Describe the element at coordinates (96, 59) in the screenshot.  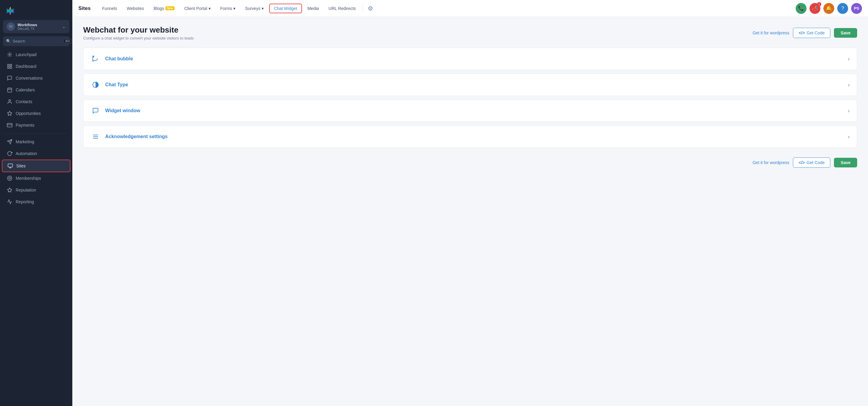
I see `chat-bubble-icon` at that location.